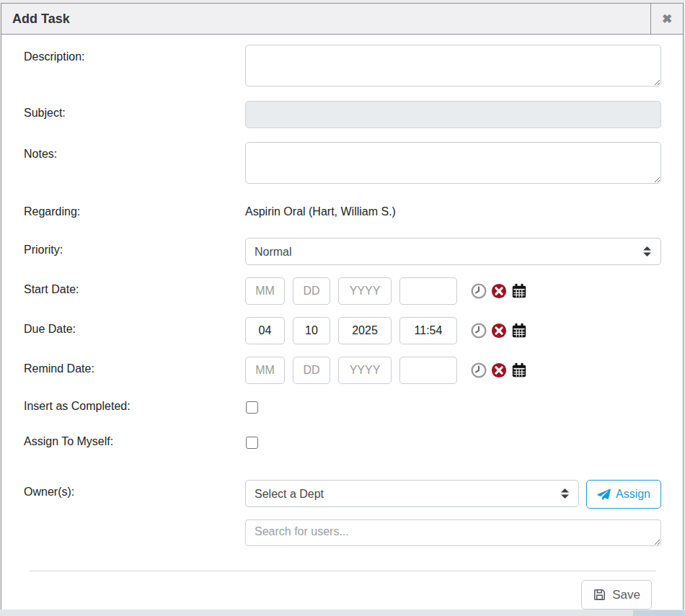 This screenshot has height=616, width=685. Describe the element at coordinates (616, 595) in the screenshot. I see `save-button: Save` at that location.